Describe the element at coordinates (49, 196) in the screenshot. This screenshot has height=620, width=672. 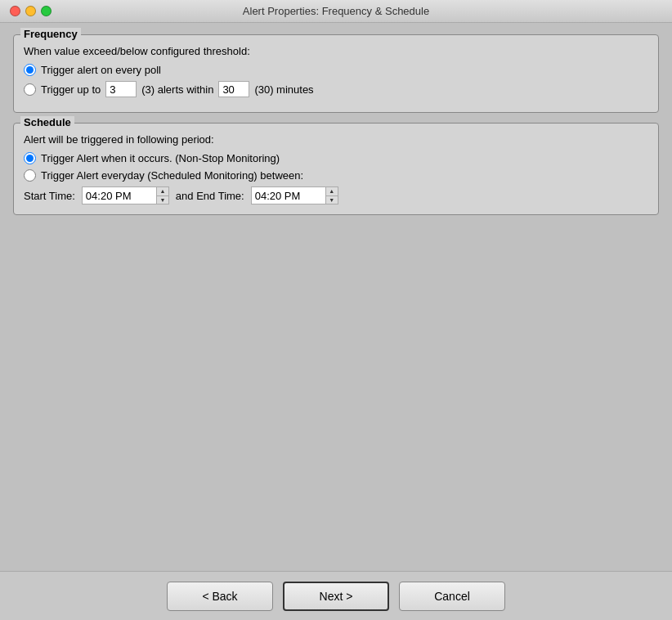
I see `start-time-label: Start Time:` at that location.